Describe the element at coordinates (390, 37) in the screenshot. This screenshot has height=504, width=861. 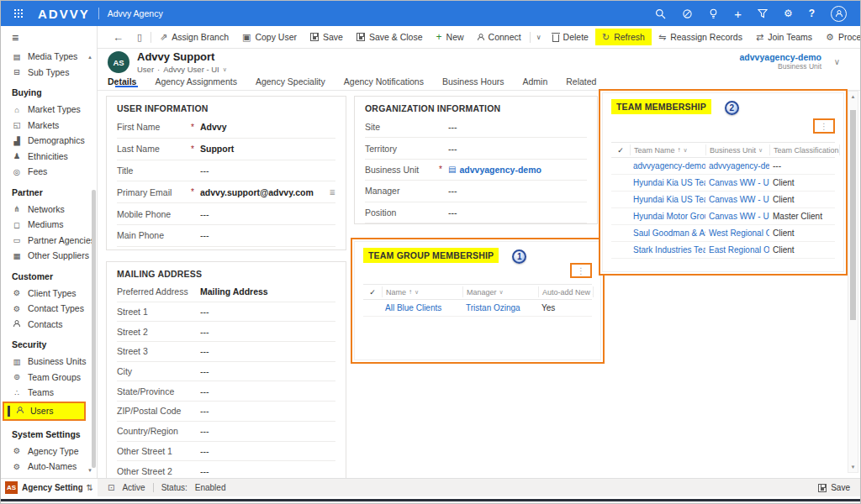
I see `save-and-close-button: Save & Close` at that location.